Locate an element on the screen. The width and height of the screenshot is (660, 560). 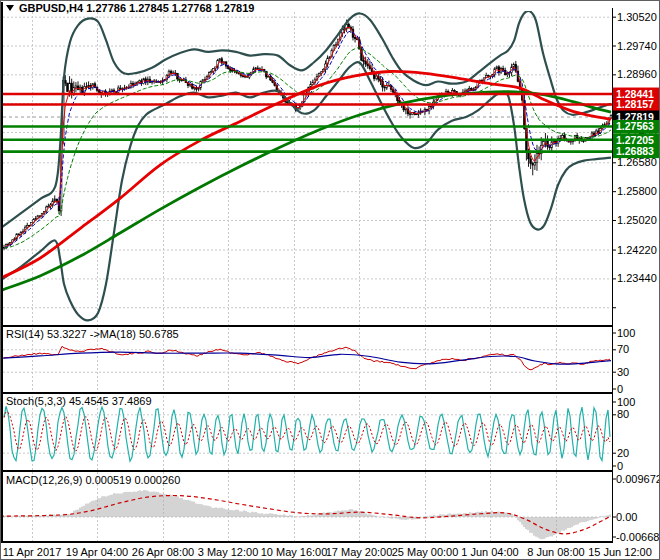
price-axis is located at coordinates (636, 276).